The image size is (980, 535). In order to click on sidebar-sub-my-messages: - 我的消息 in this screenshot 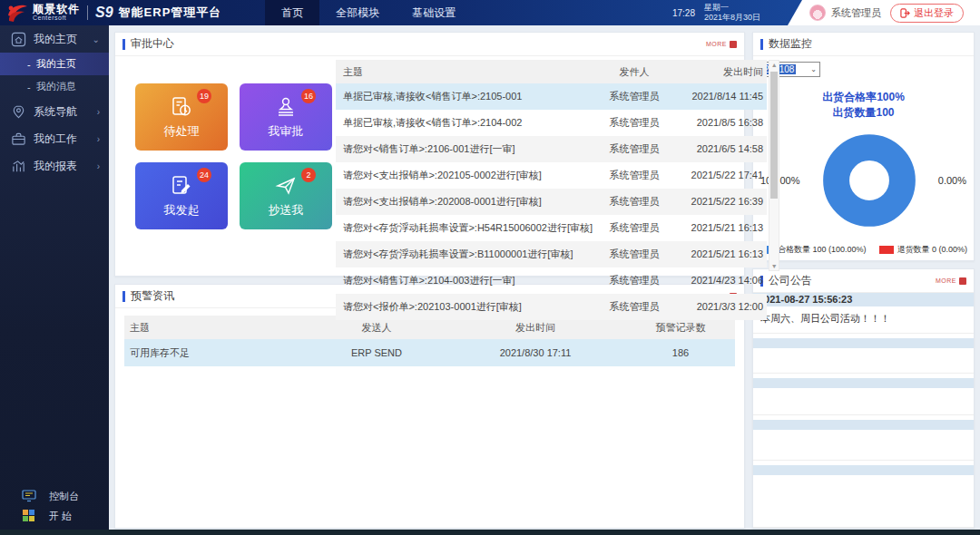, I will do `click(54, 87)`.